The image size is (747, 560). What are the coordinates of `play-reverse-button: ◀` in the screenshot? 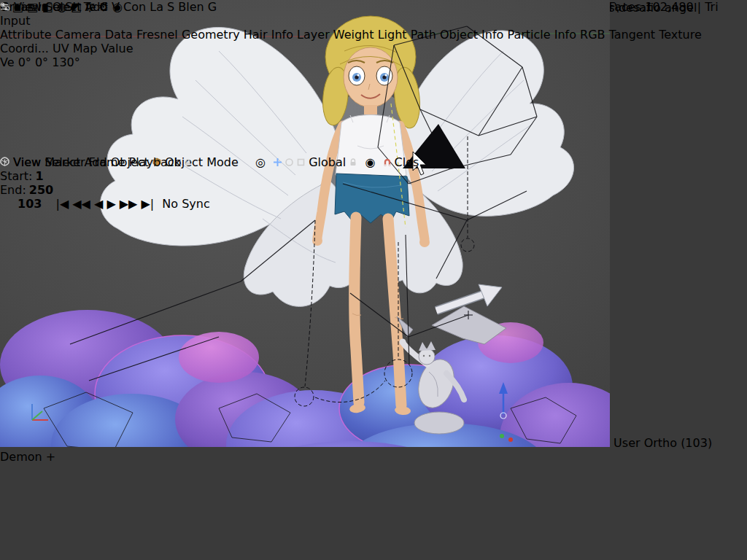 It's located at (98, 204).